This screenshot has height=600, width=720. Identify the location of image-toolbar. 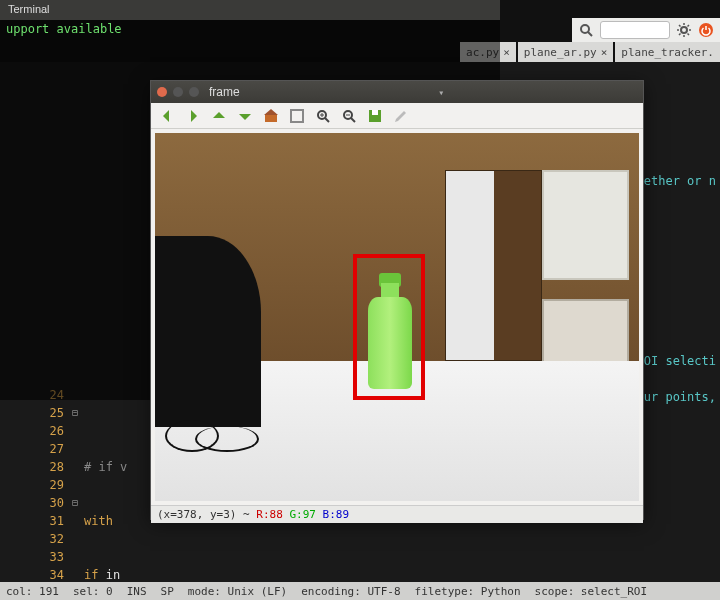
(397, 116).